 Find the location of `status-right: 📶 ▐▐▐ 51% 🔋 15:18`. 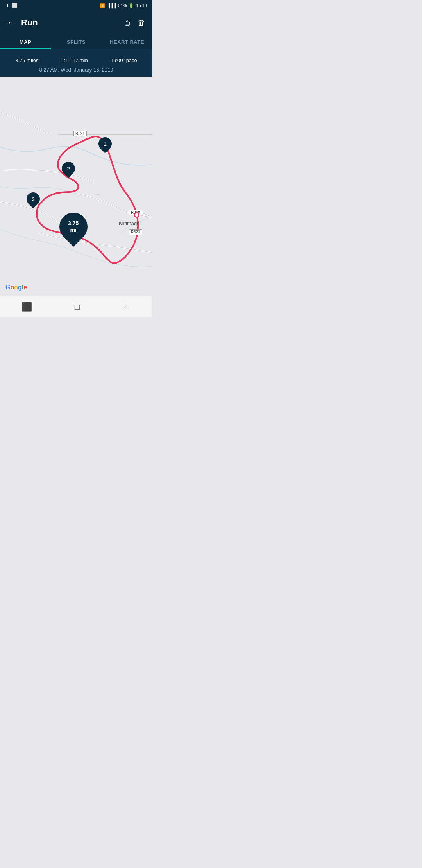

status-right: 📶 ▐▐▐ 51% 🔋 15:18 is located at coordinates (123, 5).